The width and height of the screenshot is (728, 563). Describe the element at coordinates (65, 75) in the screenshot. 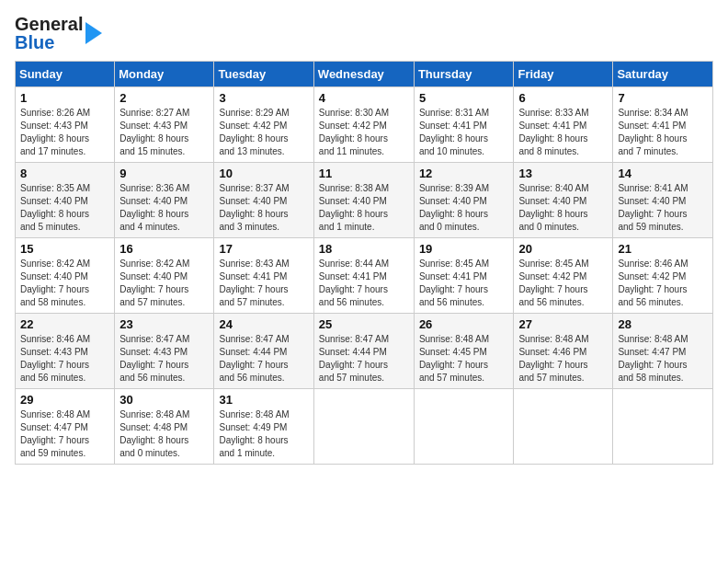

I see `weekday-header-sunday: Sunday` at that location.